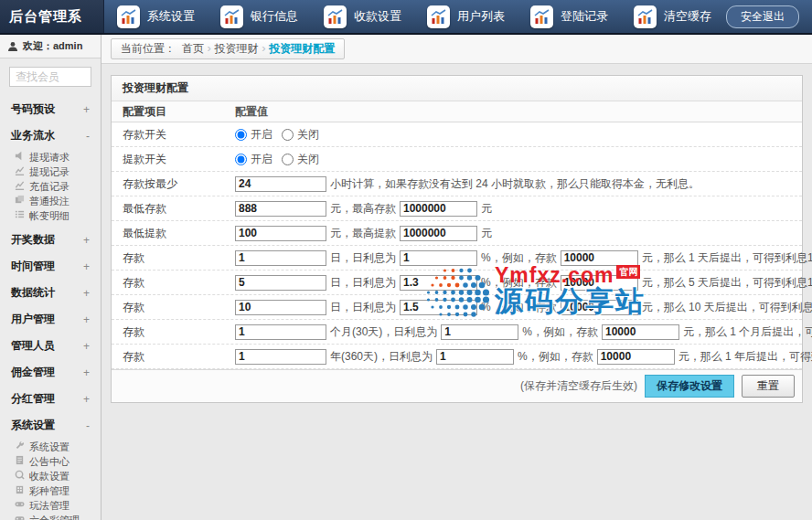 The width and height of the screenshot is (812, 520). I want to click on config-description: 元，那么 1 天后提出，可得到利息100*1=100元。, so click(727, 258).